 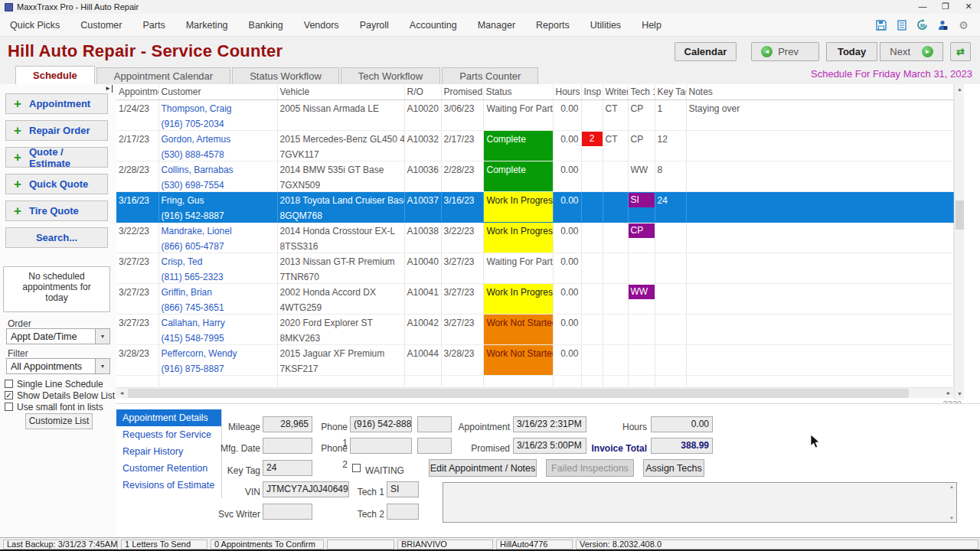 What do you see at coordinates (153, 25) in the screenshot?
I see `menu-parts: Parts` at bounding box center [153, 25].